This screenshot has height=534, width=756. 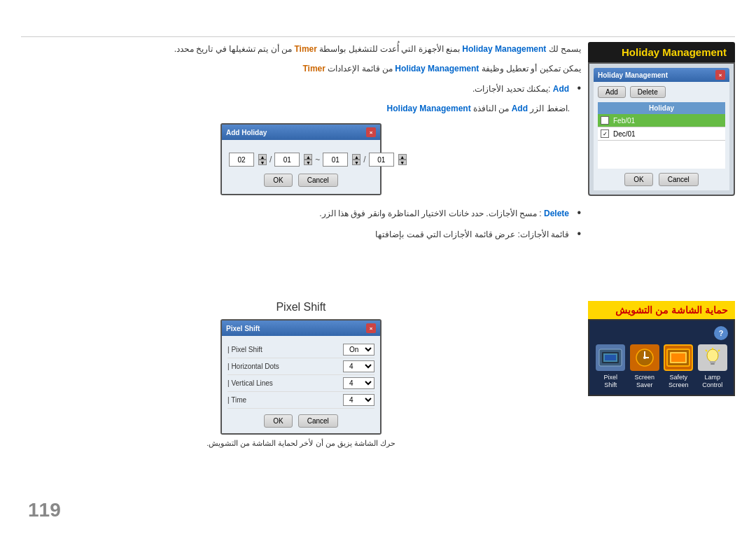 What do you see at coordinates (437, 69) in the screenshot?
I see `hm-keyword-2: Holiday Management` at bounding box center [437, 69].